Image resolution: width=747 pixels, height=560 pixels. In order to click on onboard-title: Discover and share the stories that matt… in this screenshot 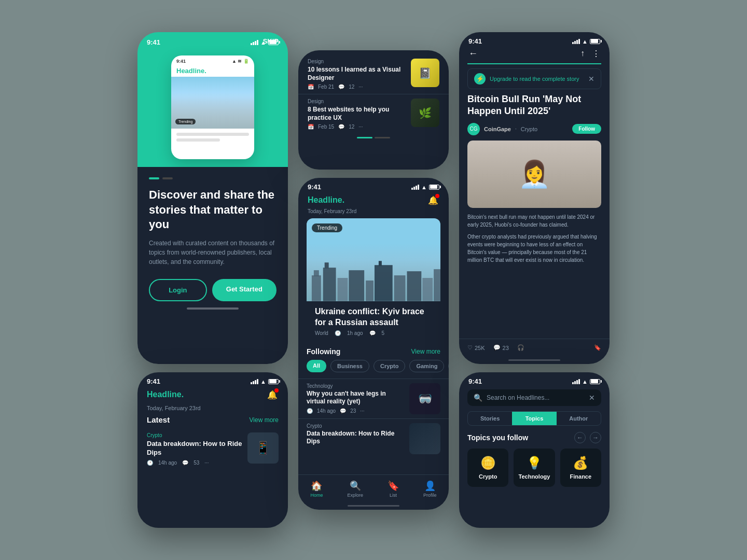, I will do `click(213, 210)`.